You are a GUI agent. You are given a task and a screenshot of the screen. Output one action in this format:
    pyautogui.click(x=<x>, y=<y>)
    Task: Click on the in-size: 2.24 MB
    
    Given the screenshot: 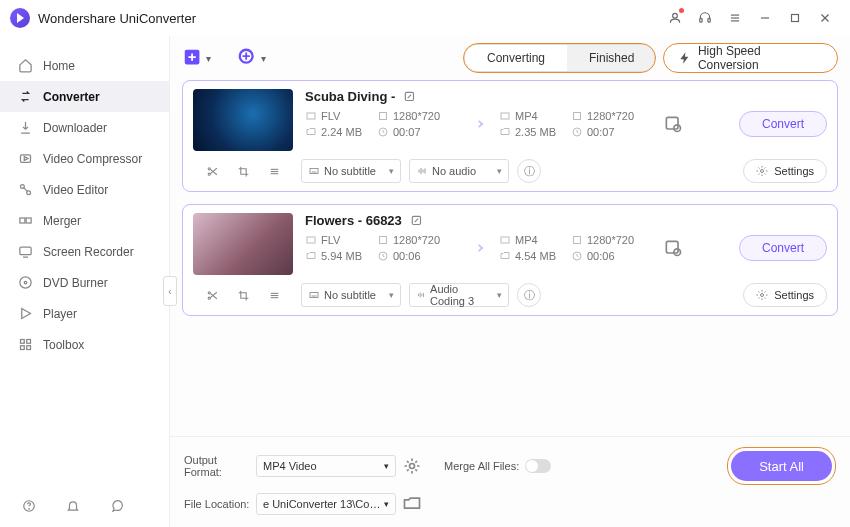 What is the action you would take?
    pyautogui.click(x=341, y=132)
    